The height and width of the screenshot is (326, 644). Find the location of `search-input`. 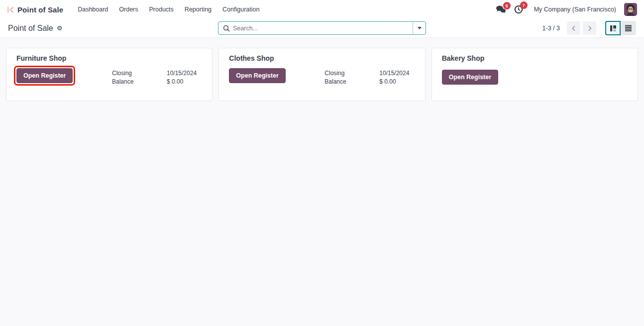

search-input is located at coordinates (322, 28).